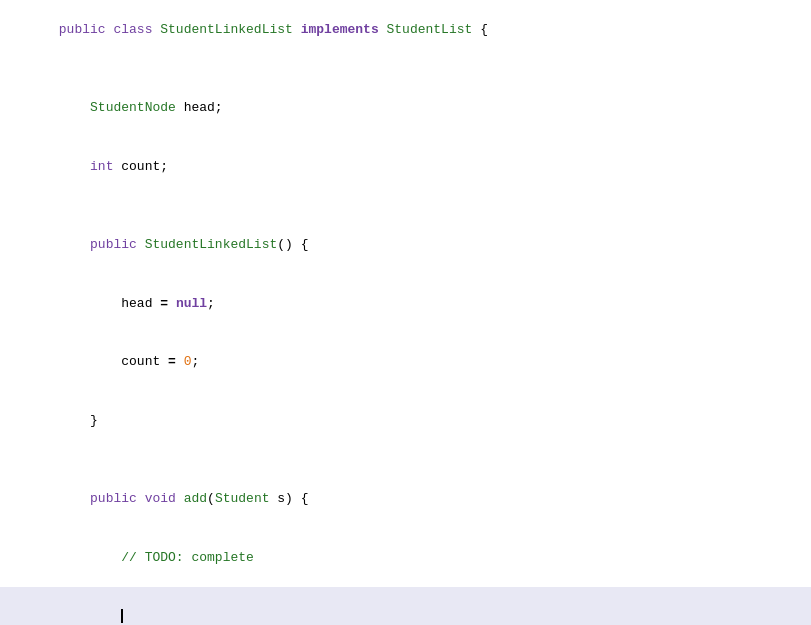 This screenshot has width=811, height=625. What do you see at coordinates (410, 304) in the screenshot?
I see `code-content-7: head = null;` at bounding box center [410, 304].